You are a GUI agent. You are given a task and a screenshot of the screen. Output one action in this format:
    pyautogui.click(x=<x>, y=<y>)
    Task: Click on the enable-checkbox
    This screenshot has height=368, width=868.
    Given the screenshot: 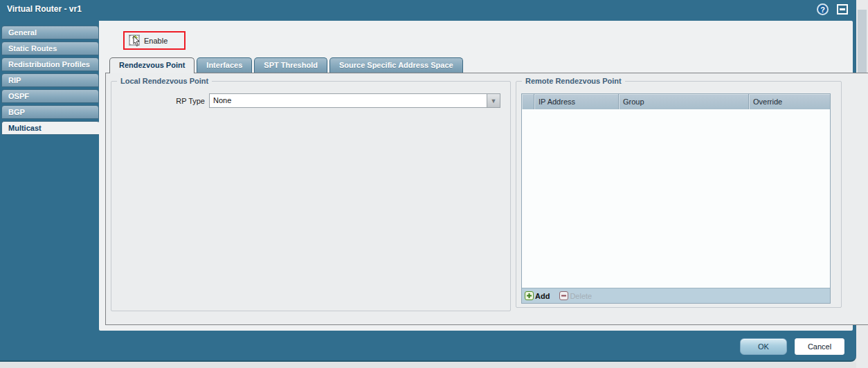 What is the action you would take?
    pyautogui.click(x=136, y=41)
    